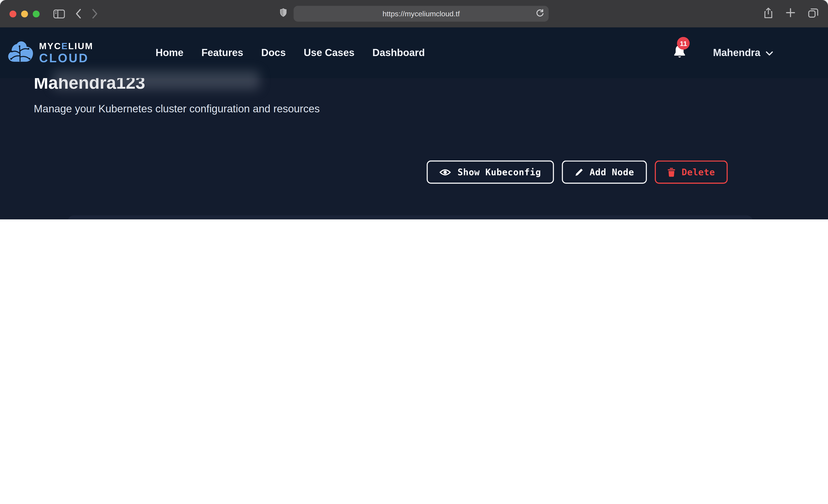  What do you see at coordinates (25, 14) in the screenshot?
I see `minimize-window-button` at bounding box center [25, 14].